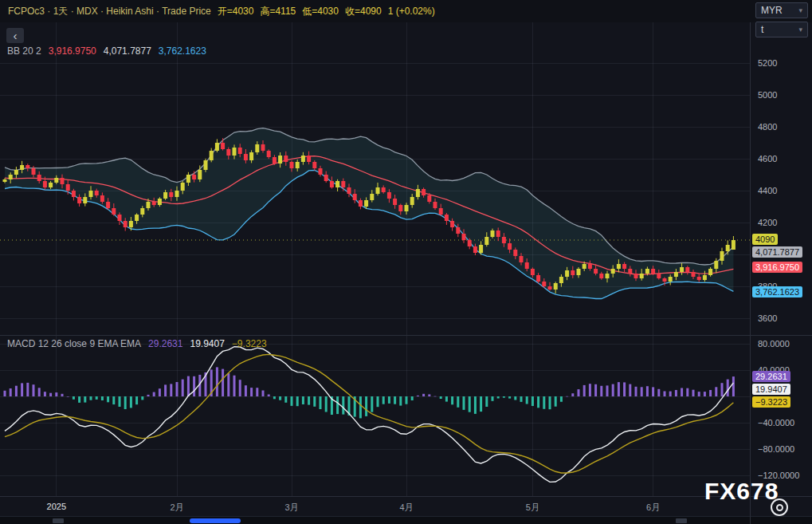 This screenshot has height=524, width=812. What do you see at coordinates (15, 35) in the screenshot?
I see `back-button: ‹` at bounding box center [15, 35].